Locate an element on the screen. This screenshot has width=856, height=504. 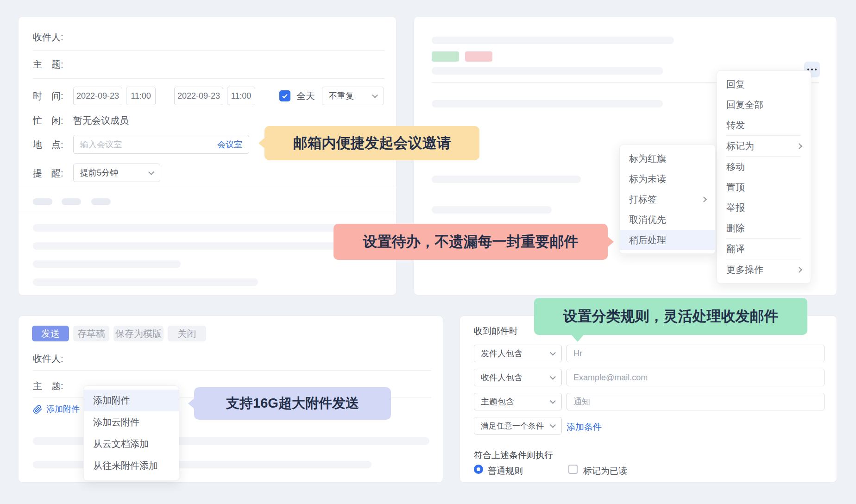
condition-field-value: 收件人包含 is located at coordinates (516, 378).